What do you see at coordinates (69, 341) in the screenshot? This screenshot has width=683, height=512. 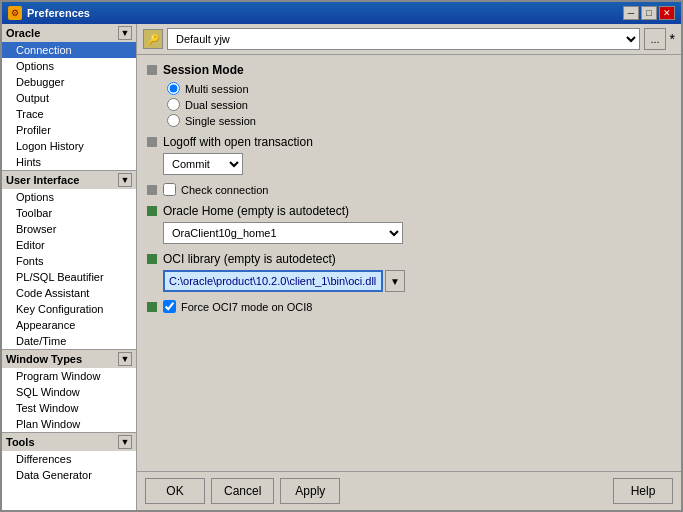 I see `sidebar-item-datetime: Date/Time` at bounding box center [69, 341].